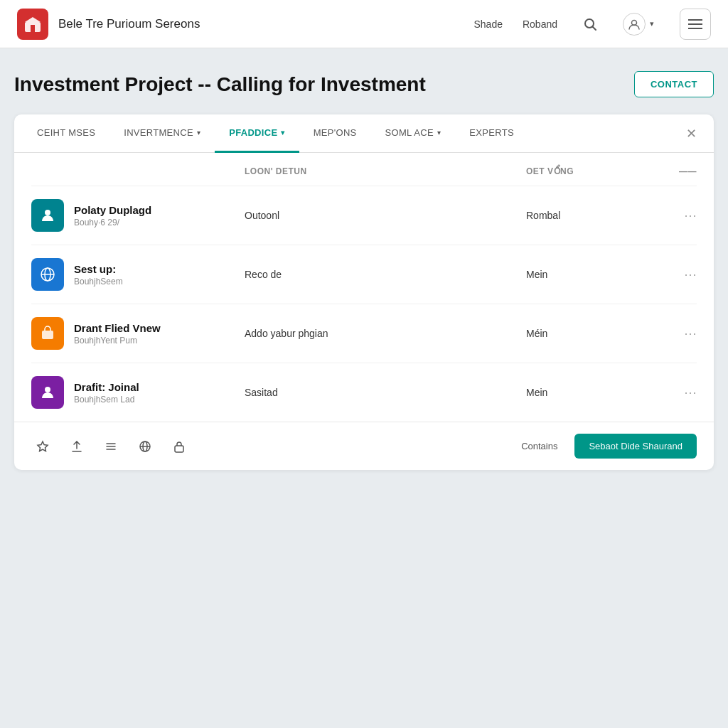 The width and height of the screenshot is (728, 728). I want to click on list-item: Polaty Duplagd Bouhy·6 29/ Outoonl Romba…, so click(364, 216).